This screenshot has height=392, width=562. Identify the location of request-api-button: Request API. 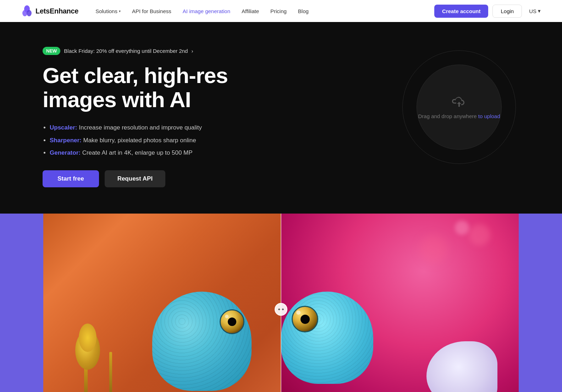
(135, 179).